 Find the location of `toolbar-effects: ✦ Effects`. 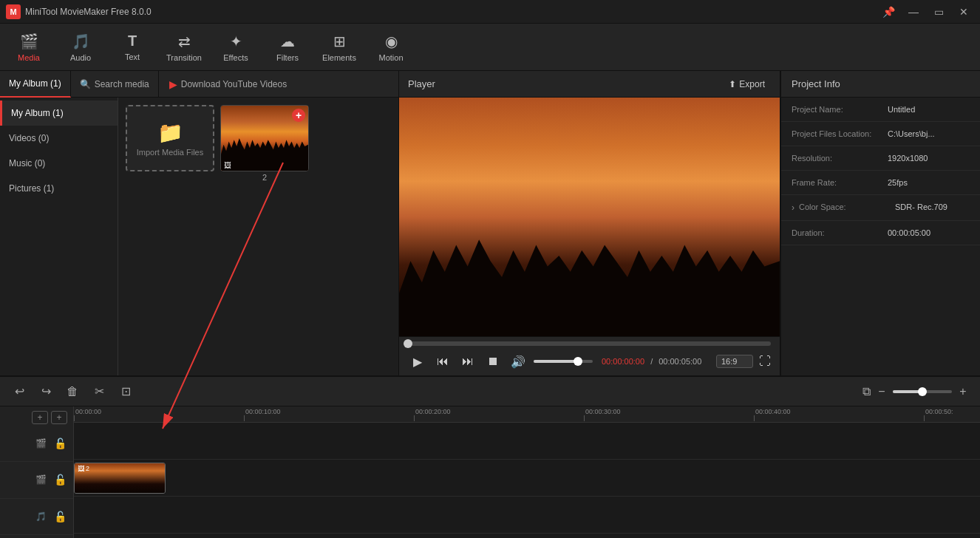

toolbar-effects: ✦ Effects is located at coordinates (236, 47).